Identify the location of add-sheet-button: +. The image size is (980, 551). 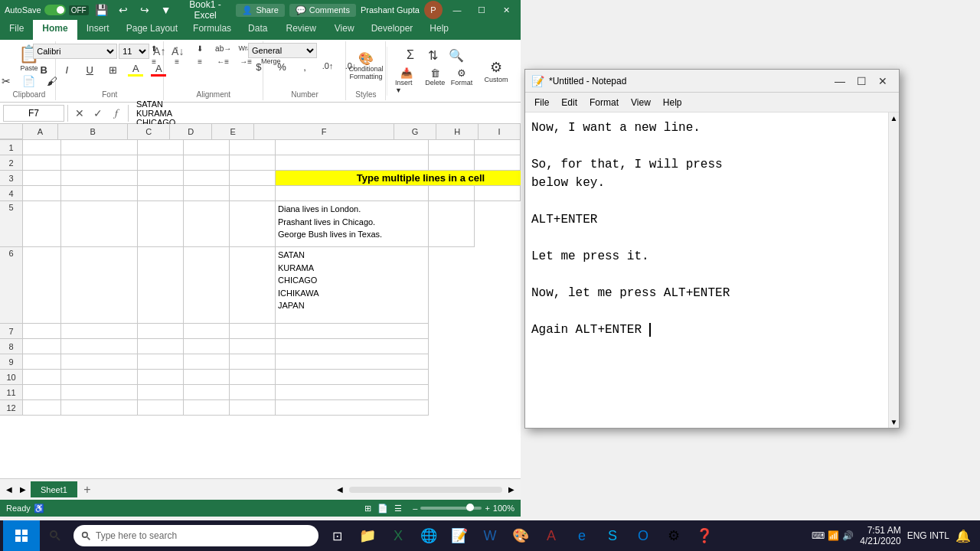
(87, 490).